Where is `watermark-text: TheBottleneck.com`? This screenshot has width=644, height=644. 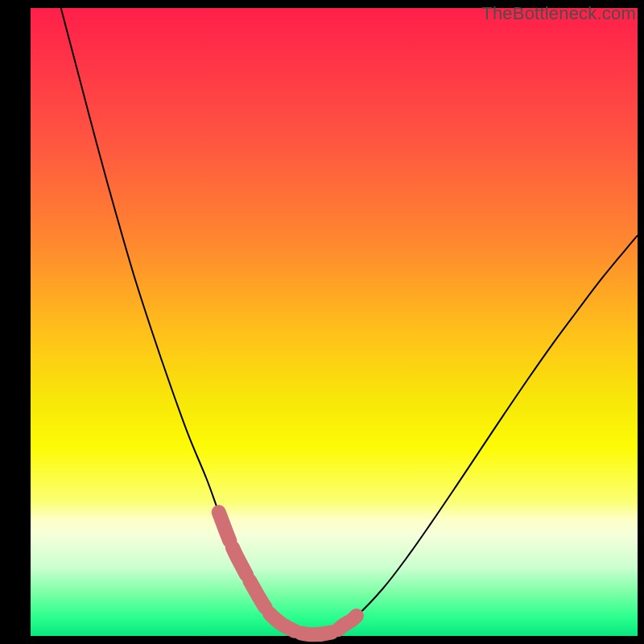 watermark-text: TheBottleneck.com is located at coordinates (559, 14).